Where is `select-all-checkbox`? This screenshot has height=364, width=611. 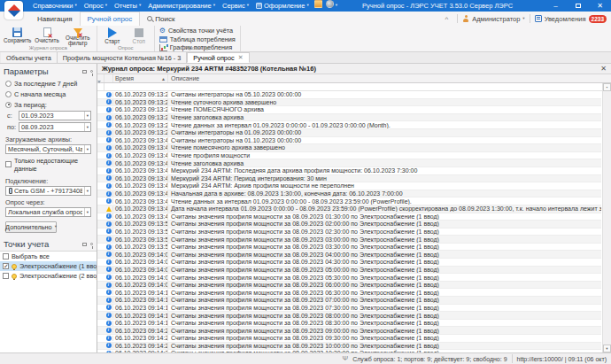
select-all-checkbox is located at coordinates (5, 257).